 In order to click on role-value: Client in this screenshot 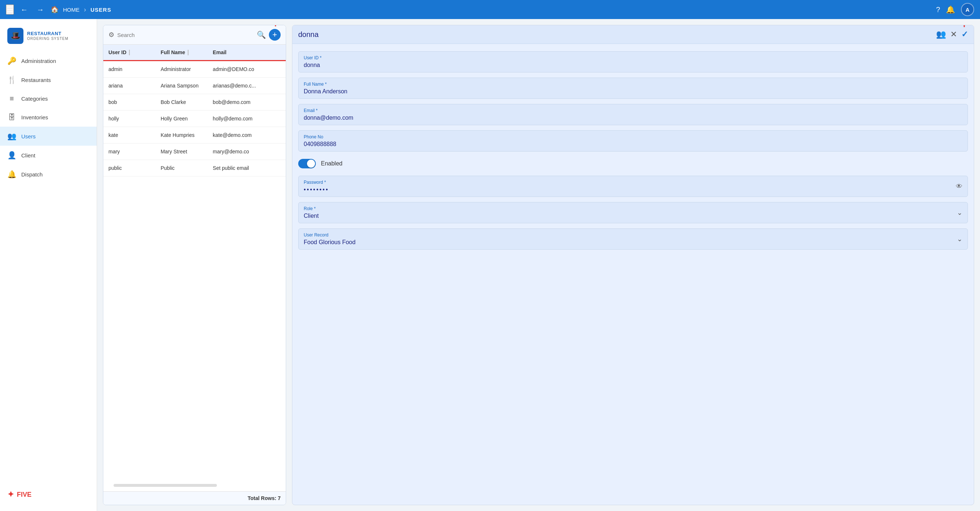, I will do `click(311, 216)`.